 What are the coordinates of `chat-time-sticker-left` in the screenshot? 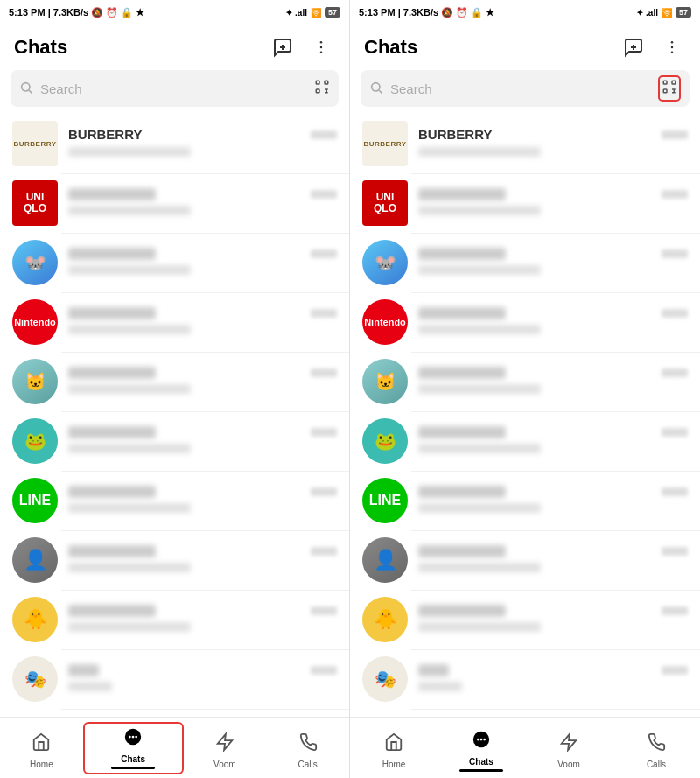 It's located at (324, 670).